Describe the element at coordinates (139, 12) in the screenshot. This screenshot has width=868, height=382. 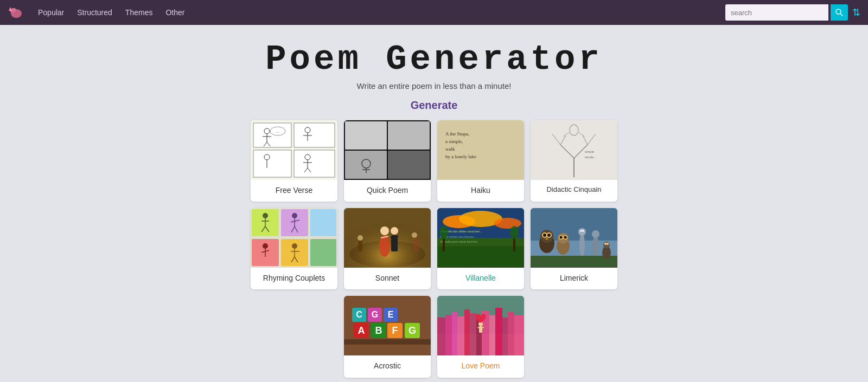
I see `nav-themes: Themes` at that location.